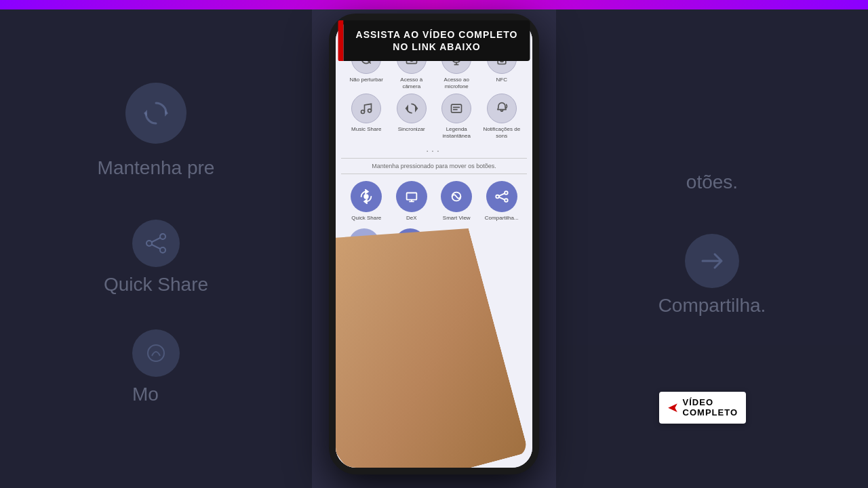  I want to click on bg-bottom-left-circle, so click(156, 353).